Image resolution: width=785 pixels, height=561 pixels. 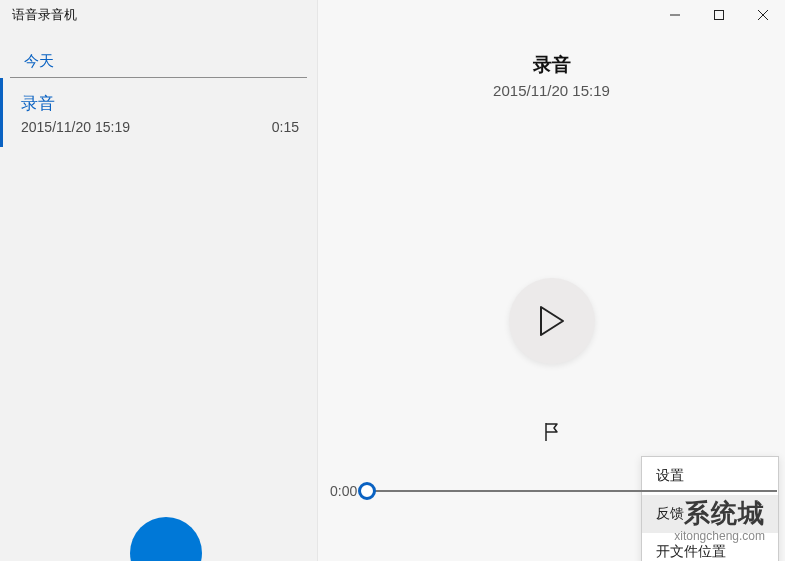 What do you see at coordinates (719, 15) in the screenshot?
I see `maximize-button` at bounding box center [719, 15].